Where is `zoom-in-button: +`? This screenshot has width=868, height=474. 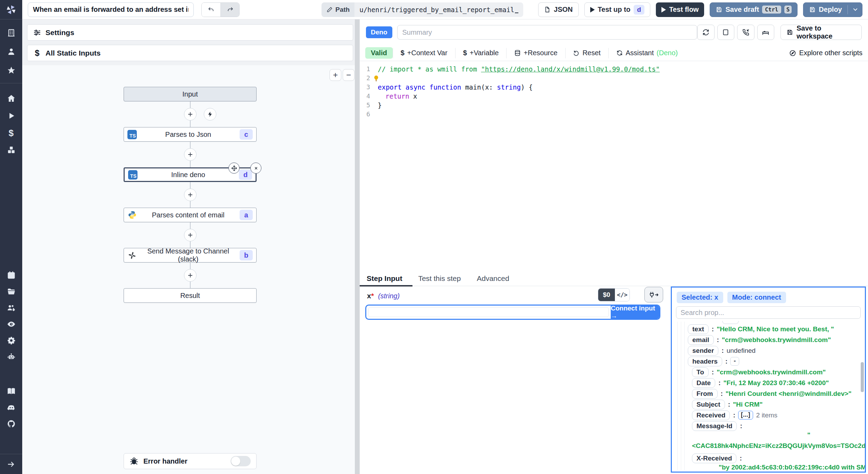
zoom-in-button: + is located at coordinates (335, 75).